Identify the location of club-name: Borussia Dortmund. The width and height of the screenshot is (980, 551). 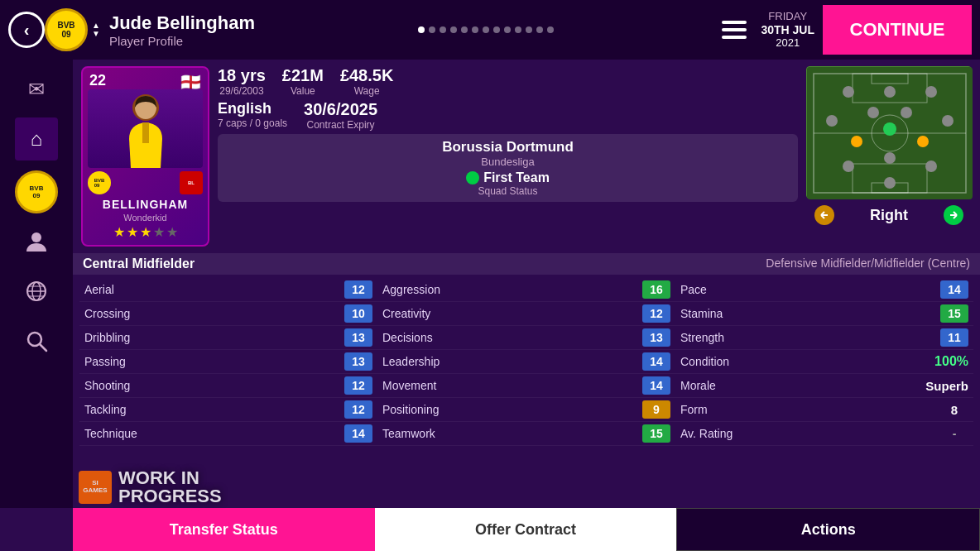
(508, 147).